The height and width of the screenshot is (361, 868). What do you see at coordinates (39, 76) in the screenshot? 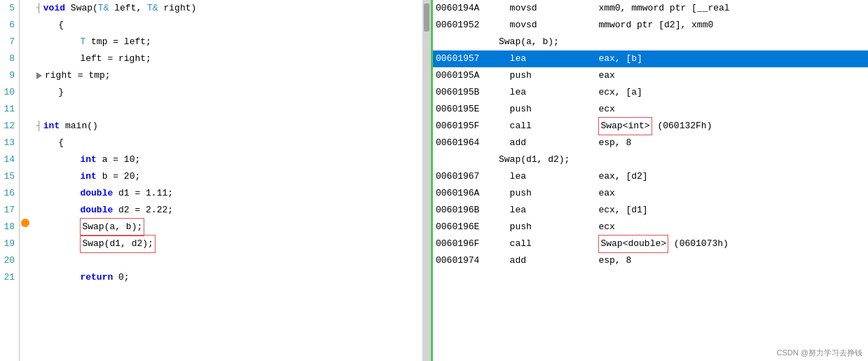
I see `arrow-icon` at bounding box center [39, 76].